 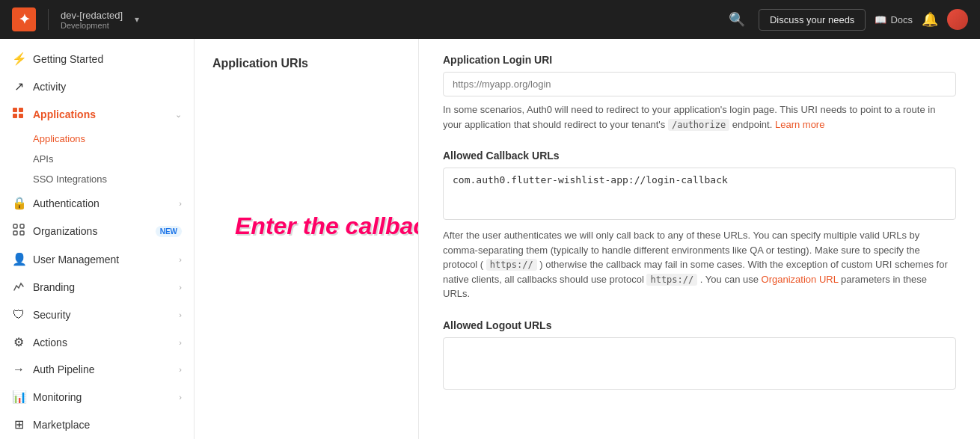 I want to click on sidebar-item-applications: Applications ⌄, so click(x=97, y=114).